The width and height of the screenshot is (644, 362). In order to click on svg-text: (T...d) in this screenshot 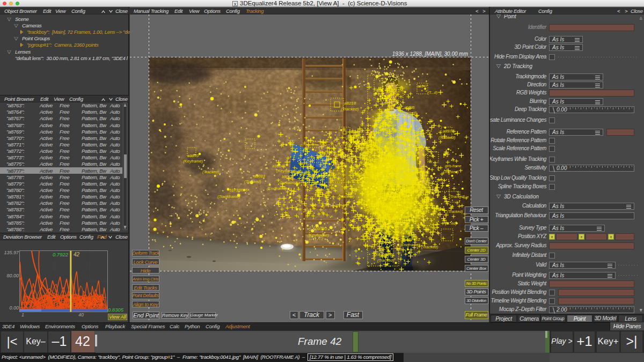, I will do `click(433, 93)`.